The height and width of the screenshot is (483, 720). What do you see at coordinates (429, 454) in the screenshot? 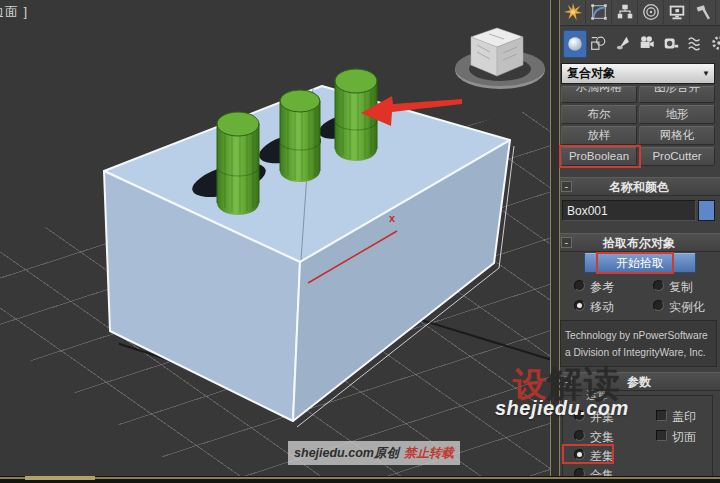
I see `watermark-warning-text: 禁止转载` at bounding box center [429, 454].